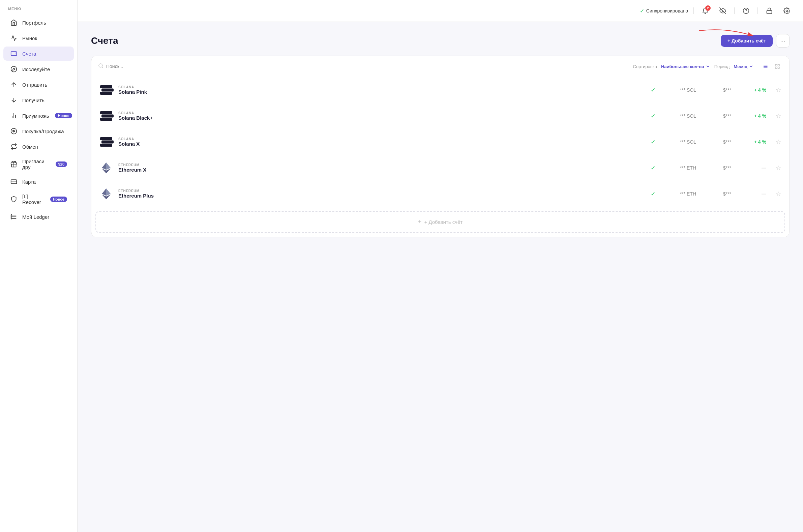  I want to click on help-circle-icon, so click(746, 11).